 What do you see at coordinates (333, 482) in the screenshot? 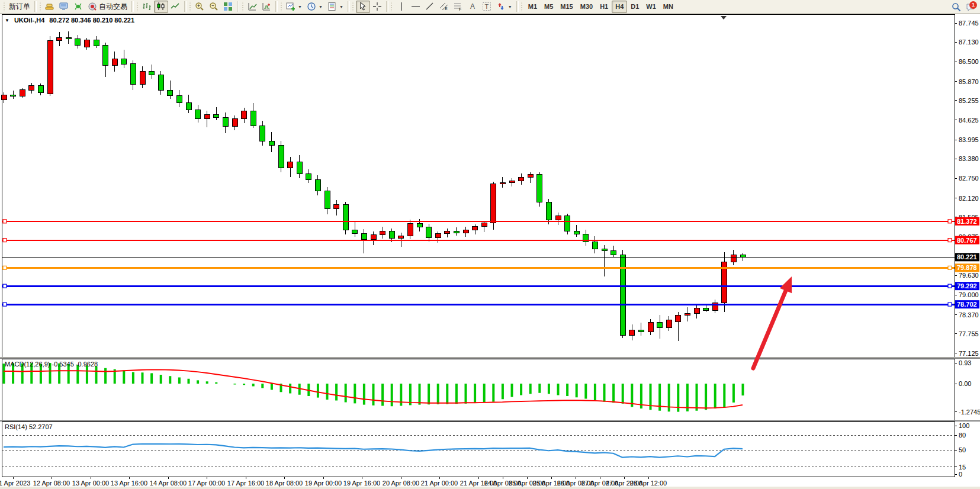
I see `time-axis: 11 Apr 202312 Apr 08:0013 Apr 00:0013 Ap…` at bounding box center [333, 482].